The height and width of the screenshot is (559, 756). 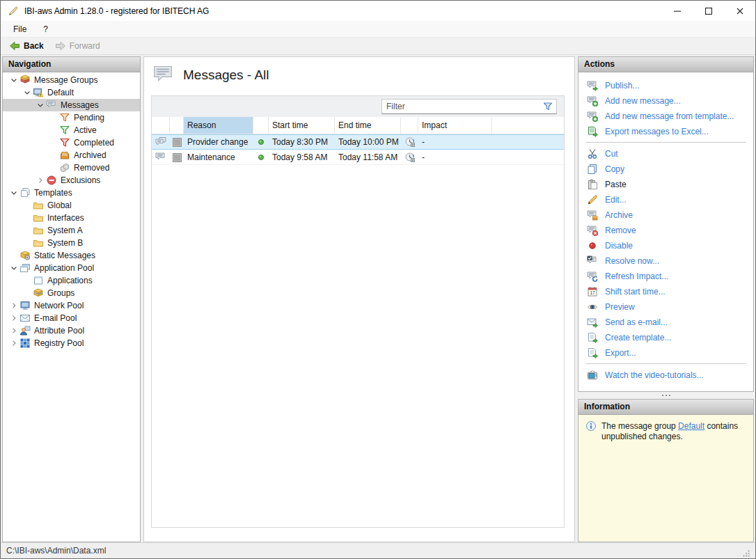 What do you see at coordinates (71, 130) in the screenshot?
I see `nav-item-active: Active` at bounding box center [71, 130].